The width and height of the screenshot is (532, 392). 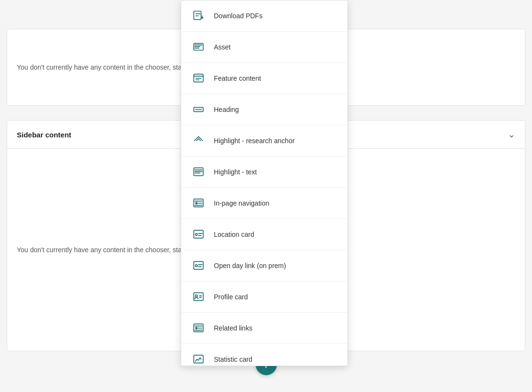 I want to click on sidebar-title: Sidebar content, so click(x=44, y=135).